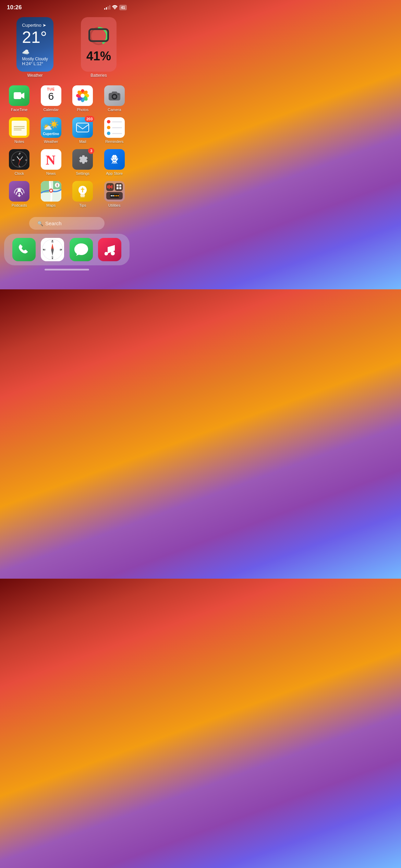  What do you see at coordinates (19, 159) in the screenshot?
I see `clock-icon: 12 3 6 9` at bounding box center [19, 159].